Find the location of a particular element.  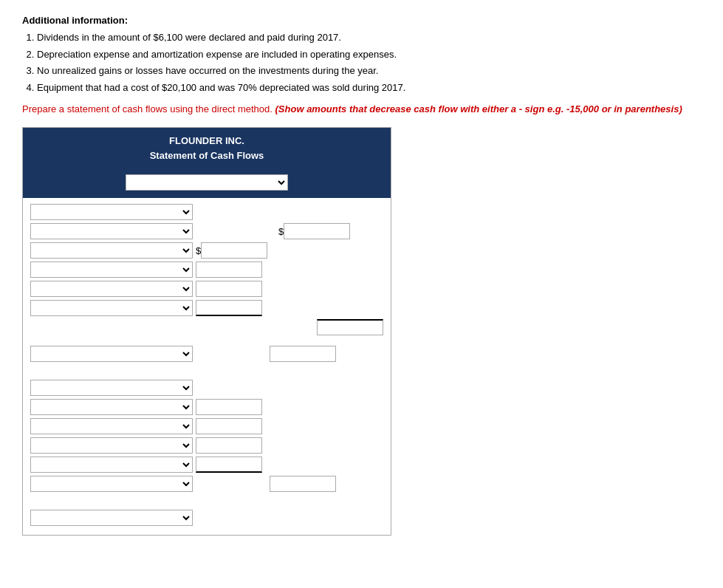

section1-row1: $ is located at coordinates (207, 250).